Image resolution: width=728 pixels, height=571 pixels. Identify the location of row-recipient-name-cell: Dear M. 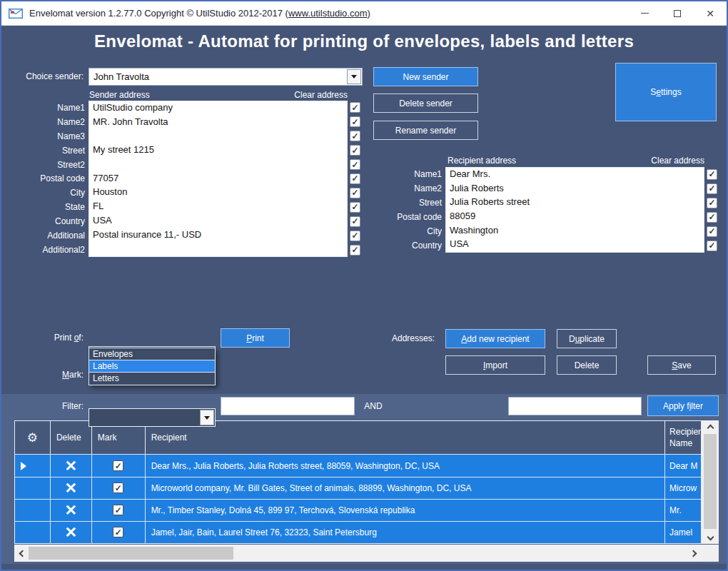
(683, 465).